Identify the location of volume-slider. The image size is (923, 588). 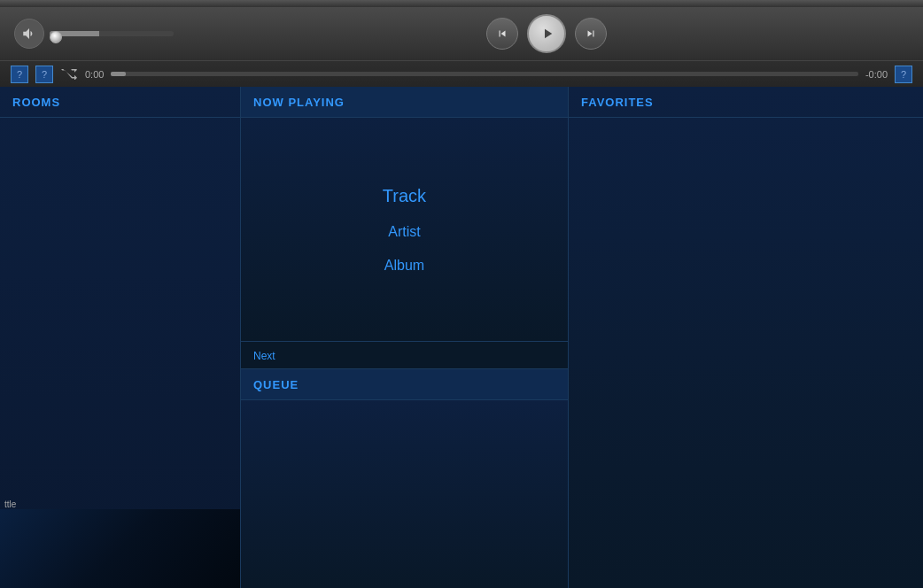
(112, 34).